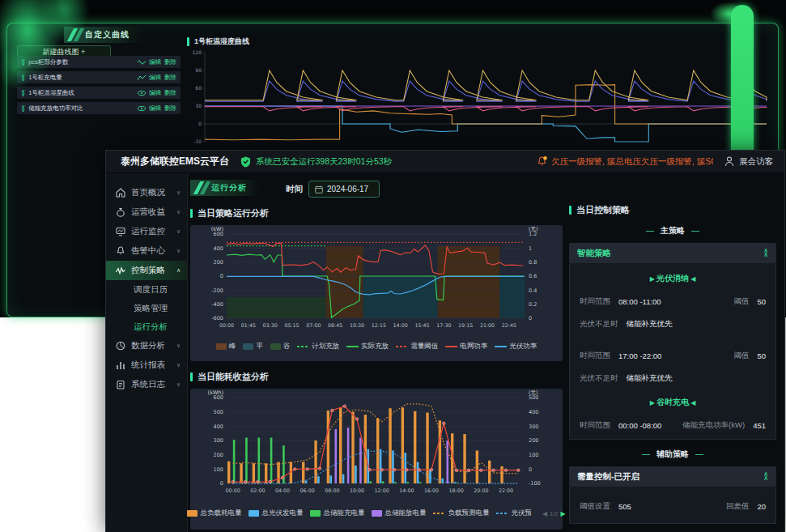  What do you see at coordinates (376, 282) in the screenshot?
I see `strategy-chart: 6004002000-200-400-6001.210.80.60.40.20(…` at bounding box center [376, 282].